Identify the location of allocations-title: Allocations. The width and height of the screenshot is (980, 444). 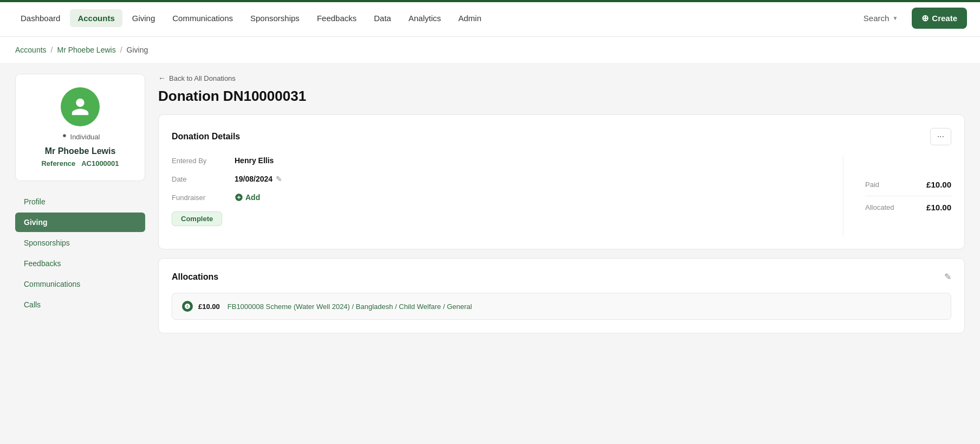
(195, 277).